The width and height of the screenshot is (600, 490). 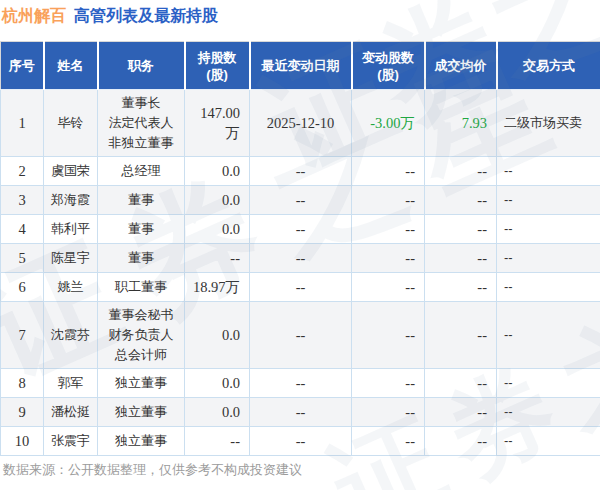 I want to click on title-text: 高管列表及最新持股, so click(x=146, y=16).